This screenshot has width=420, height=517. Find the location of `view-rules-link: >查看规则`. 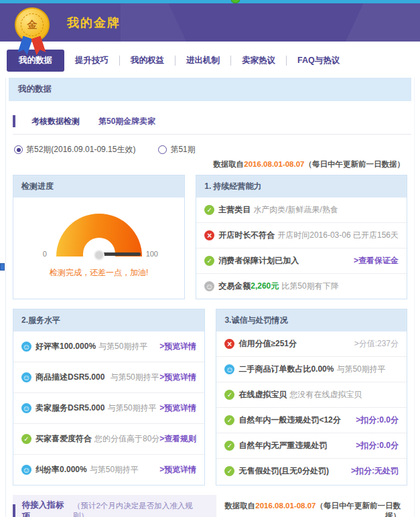

view-rules-link: >查看规则 is located at coordinates (178, 439).